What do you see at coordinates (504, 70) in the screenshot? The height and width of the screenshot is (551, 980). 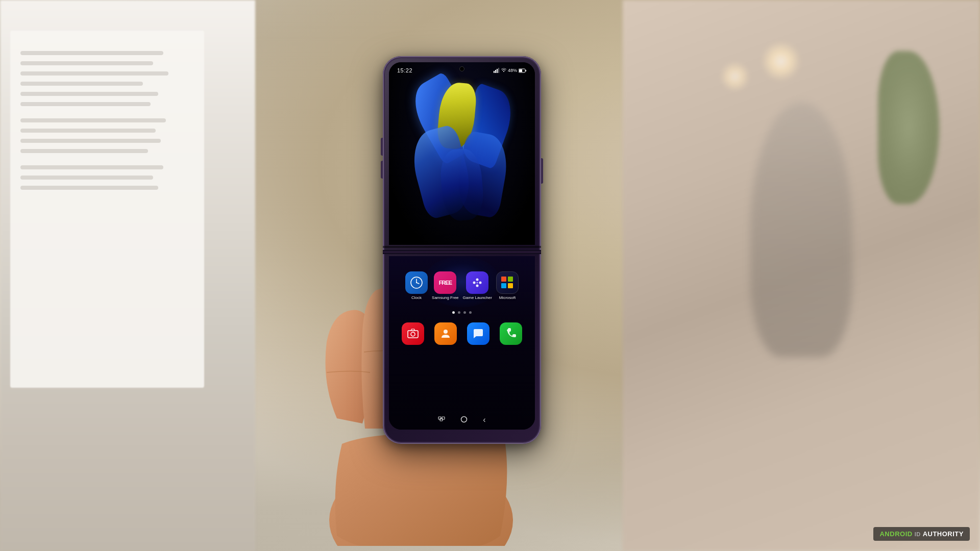 I see `wifi-icon` at bounding box center [504, 70].